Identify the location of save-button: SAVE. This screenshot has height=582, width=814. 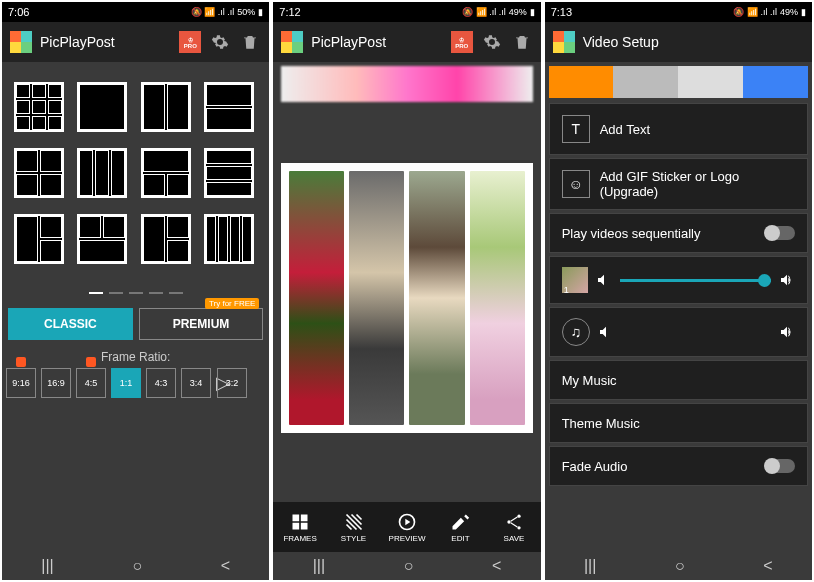
(514, 527).